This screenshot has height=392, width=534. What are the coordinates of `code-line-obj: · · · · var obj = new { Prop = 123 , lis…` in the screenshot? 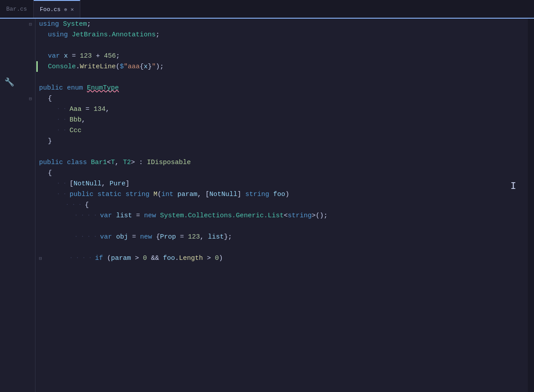 It's located at (283, 237).